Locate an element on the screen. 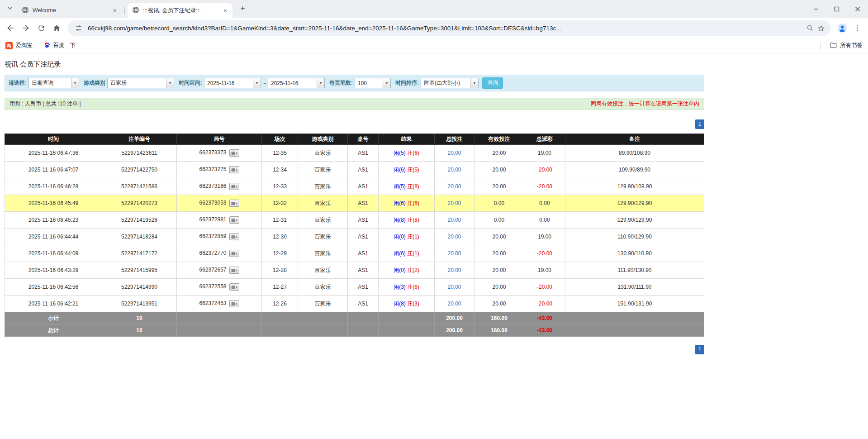 The width and height of the screenshot is (868, 439). remark-cell: 89.90/108.90 is located at coordinates (635, 153).